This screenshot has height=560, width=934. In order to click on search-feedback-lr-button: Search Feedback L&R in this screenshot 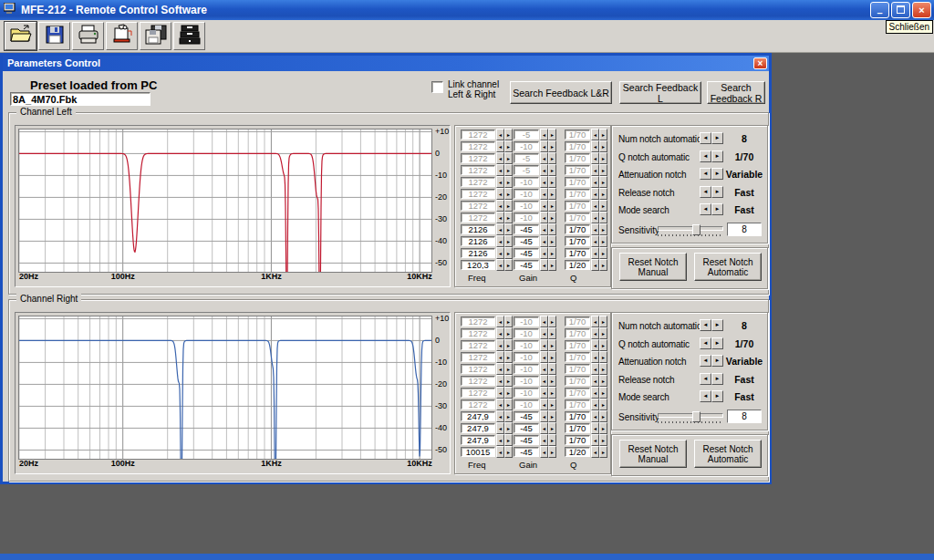, I will do `click(561, 93)`.